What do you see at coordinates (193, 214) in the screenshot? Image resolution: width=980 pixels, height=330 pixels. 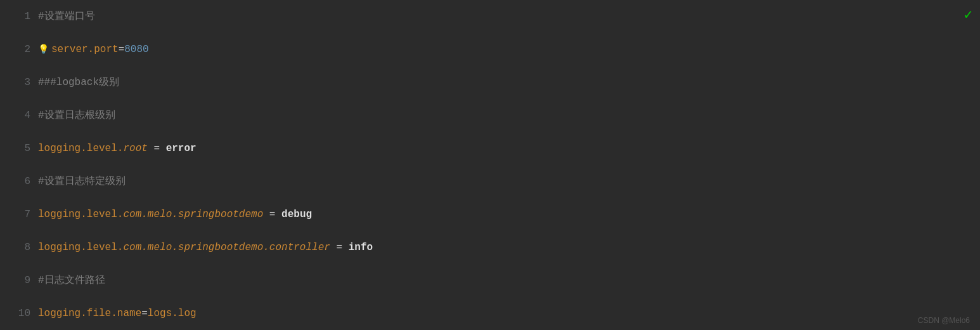 I see `property-key-italic: com.melo.springbootdemo` at bounding box center [193, 214].